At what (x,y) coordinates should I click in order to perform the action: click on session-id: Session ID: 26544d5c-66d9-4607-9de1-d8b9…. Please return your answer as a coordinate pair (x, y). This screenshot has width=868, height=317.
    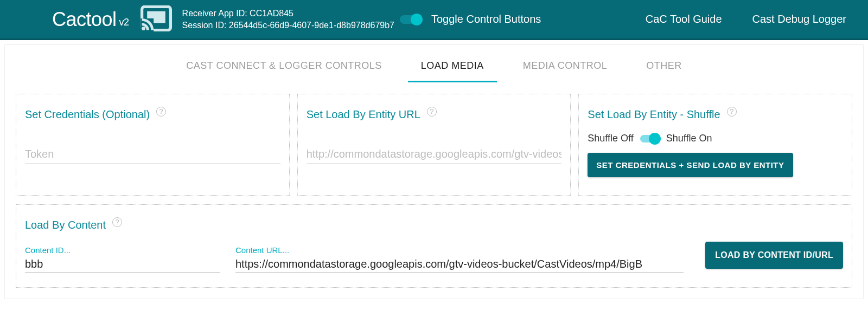
    Looking at the image, I should click on (289, 25).